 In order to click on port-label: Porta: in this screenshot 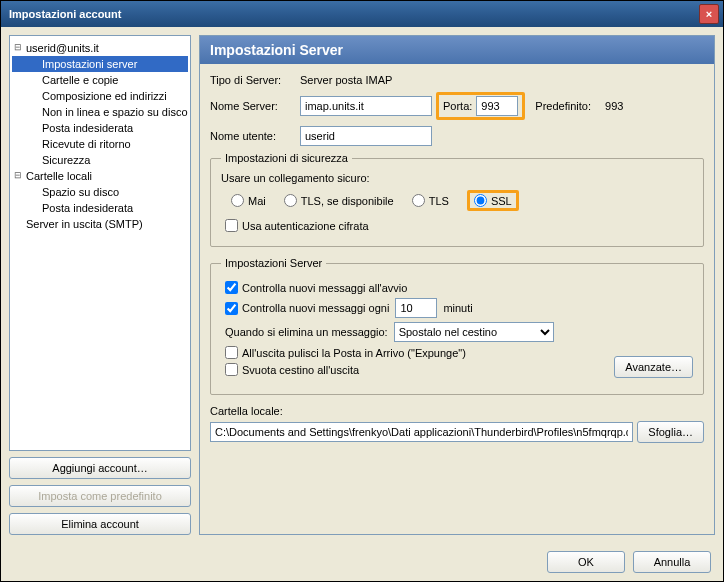, I will do `click(458, 106)`.